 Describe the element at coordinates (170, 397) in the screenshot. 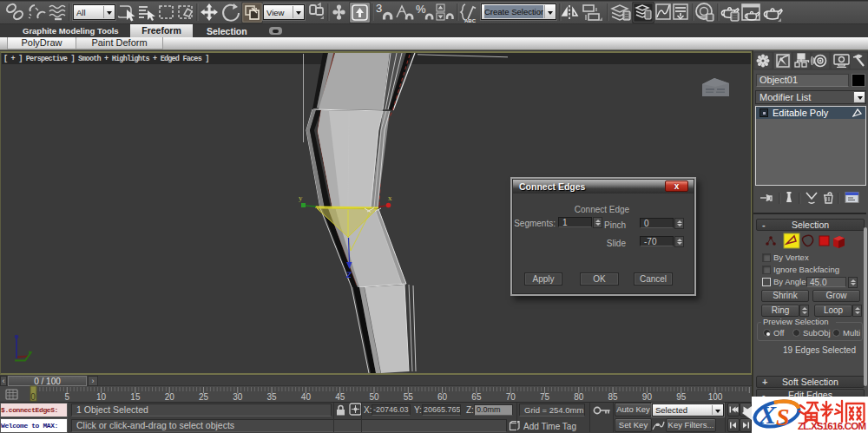

I see `svg-text: 20` at that location.